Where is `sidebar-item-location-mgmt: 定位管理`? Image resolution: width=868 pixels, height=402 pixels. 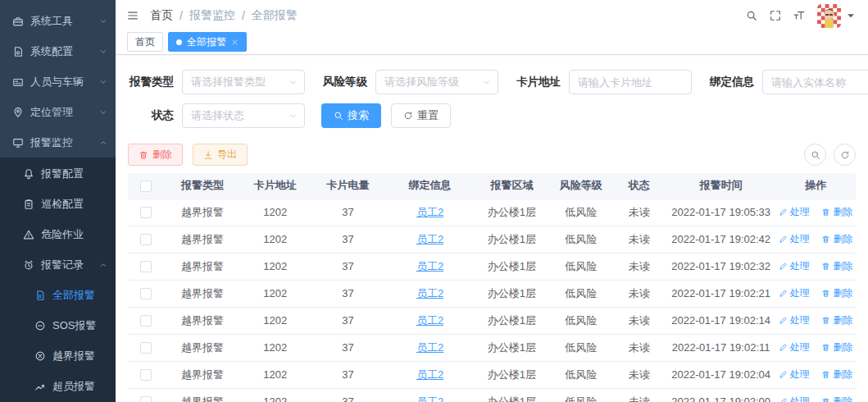
sidebar-item-location-mgmt: 定位管理 is located at coordinates (57, 112).